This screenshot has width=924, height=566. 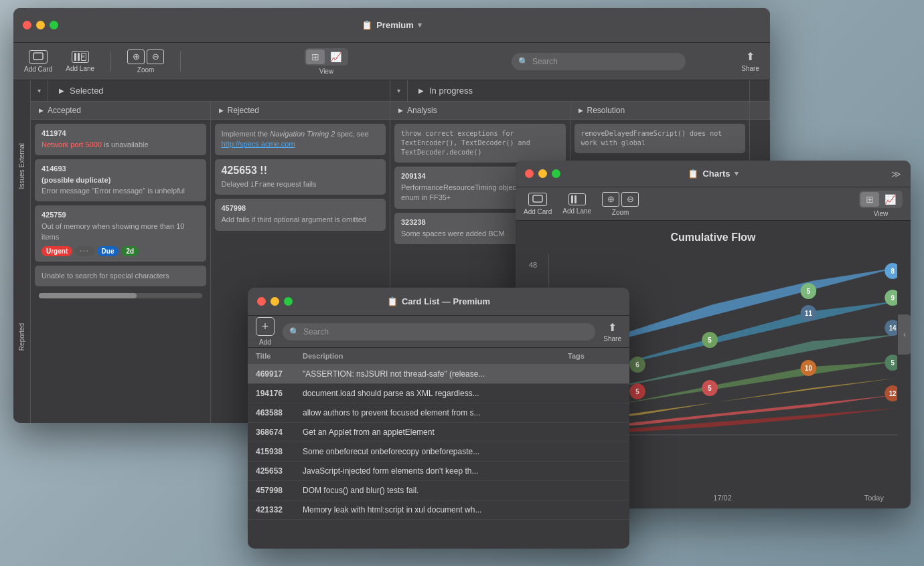 What do you see at coordinates (422, 110) in the screenshot?
I see `col-analysis-label: Analysis` at bounding box center [422, 110].